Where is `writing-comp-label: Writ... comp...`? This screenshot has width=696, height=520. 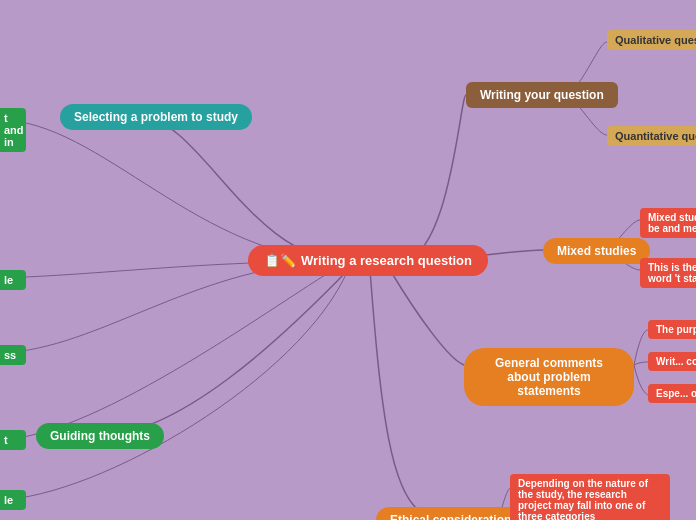
writing-comp-label: Writ... comp... is located at coordinates (676, 362).